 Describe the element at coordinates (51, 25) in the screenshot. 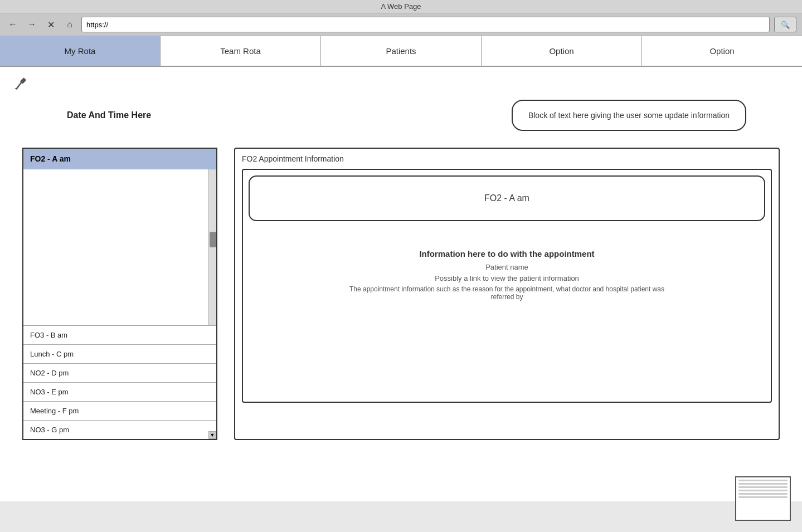

I see `close-button: ✕` at that location.